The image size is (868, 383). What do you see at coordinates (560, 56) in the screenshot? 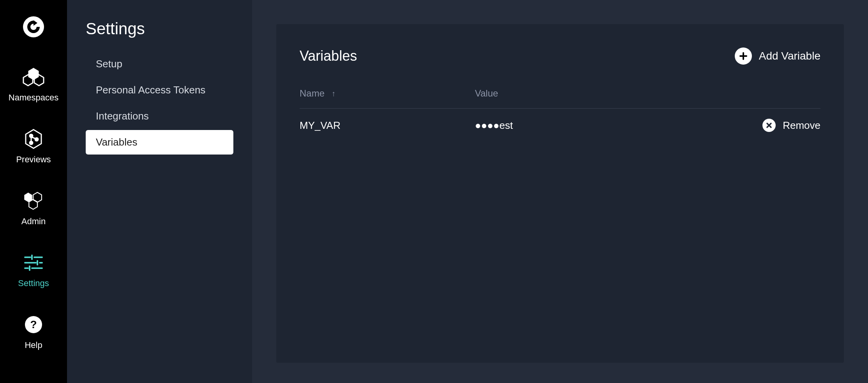
I see `panel-header: Variables Add Variable` at bounding box center [560, 56].